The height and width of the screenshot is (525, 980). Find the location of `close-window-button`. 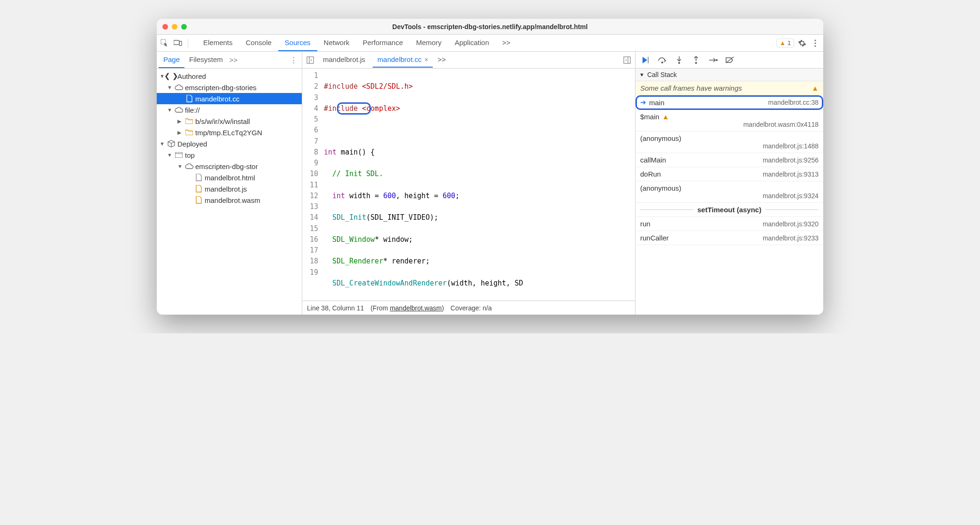

close-window-button is located at coordinates (165, 27).